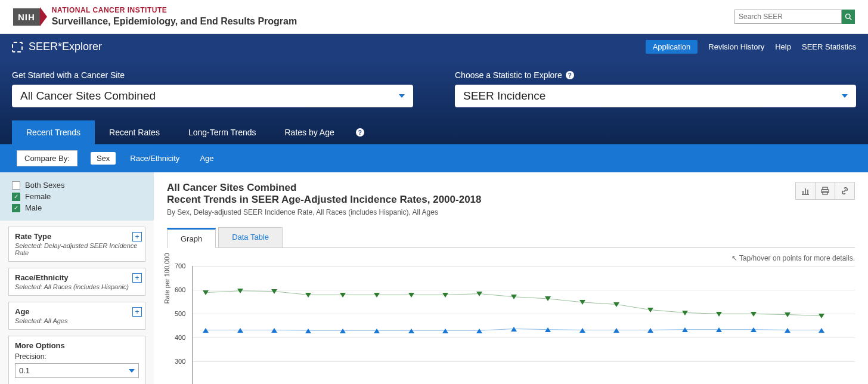  I want to click on cancer-site-label-text: Get Started with a Cancer Site, so click(68, 75).